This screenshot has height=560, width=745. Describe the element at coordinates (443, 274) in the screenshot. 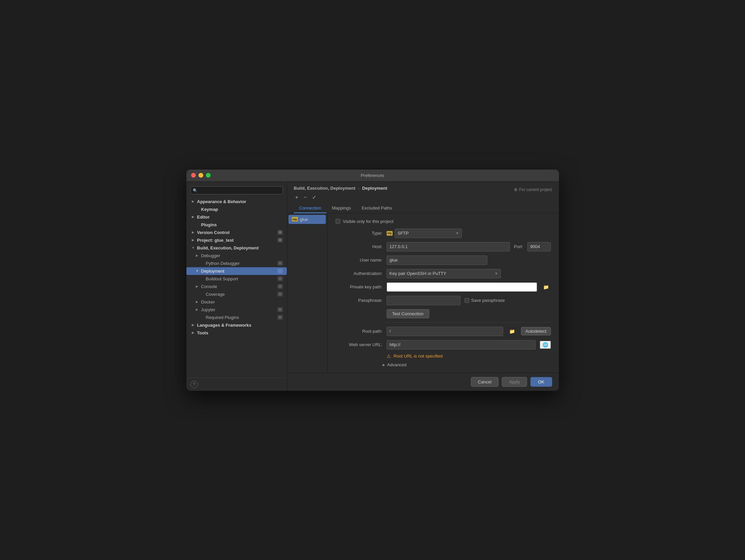

I see `auth-row: Authentication: Key pair OpenSSH or PuTT…` at that location.